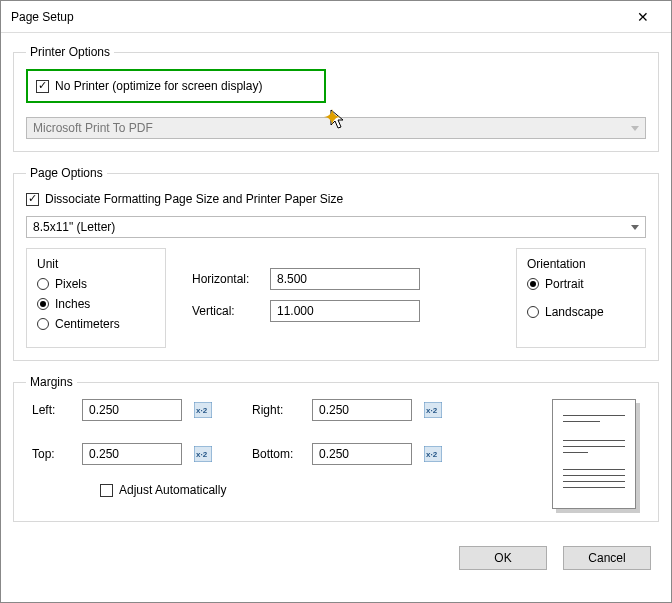  I want to click on margin-top-label: Top:, so click(57, 454).